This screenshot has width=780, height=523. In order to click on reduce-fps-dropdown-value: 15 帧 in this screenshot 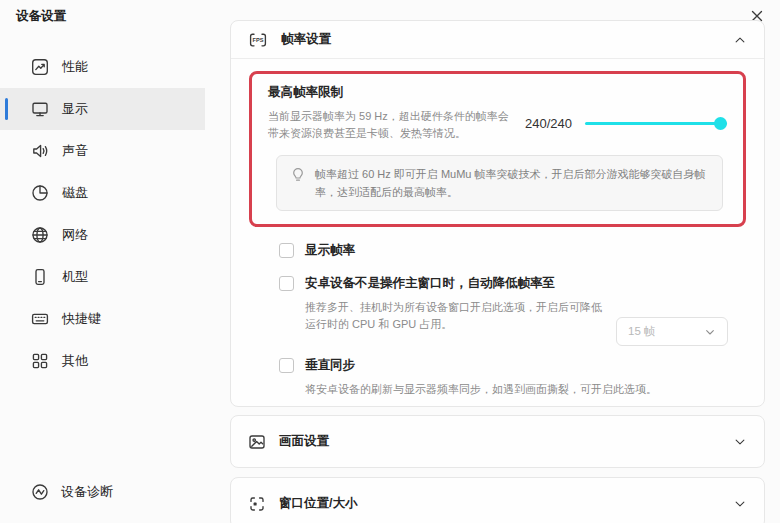, I will do `click(642, 332)`.